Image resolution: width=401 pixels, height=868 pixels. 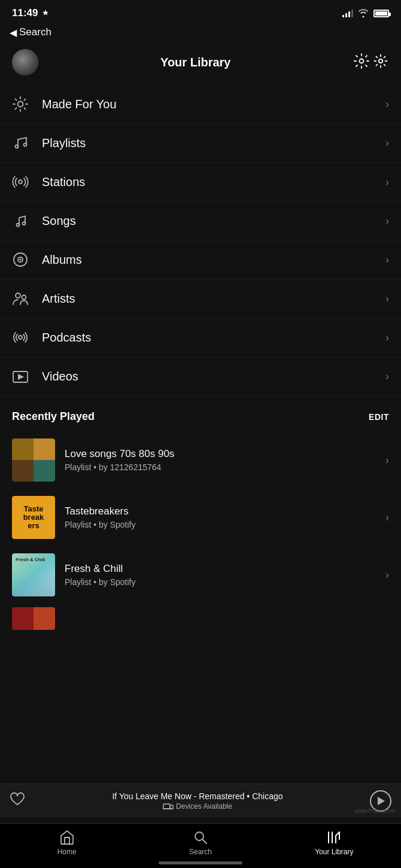 What do you see at coordinates (200, 12) in the screenshot?
I see `status-bar: 11:49` at bounding box center [200, 12].